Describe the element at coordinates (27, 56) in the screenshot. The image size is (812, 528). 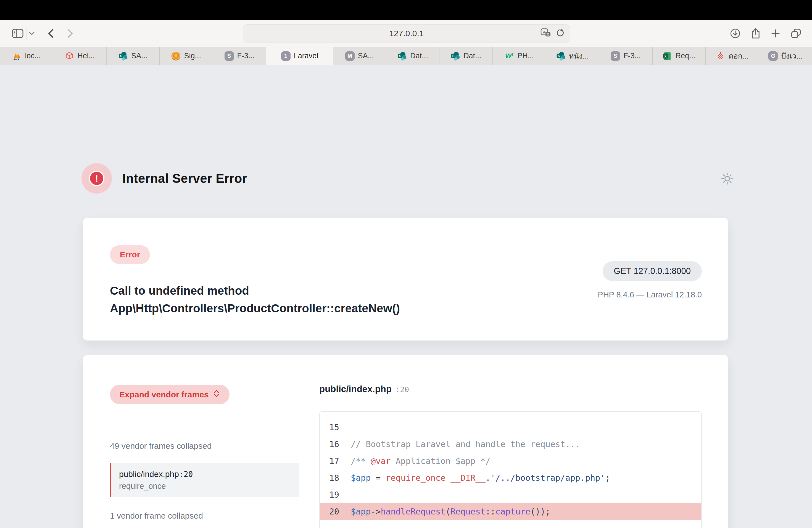
I see `tab-localhost: PMA loc...` at that location.